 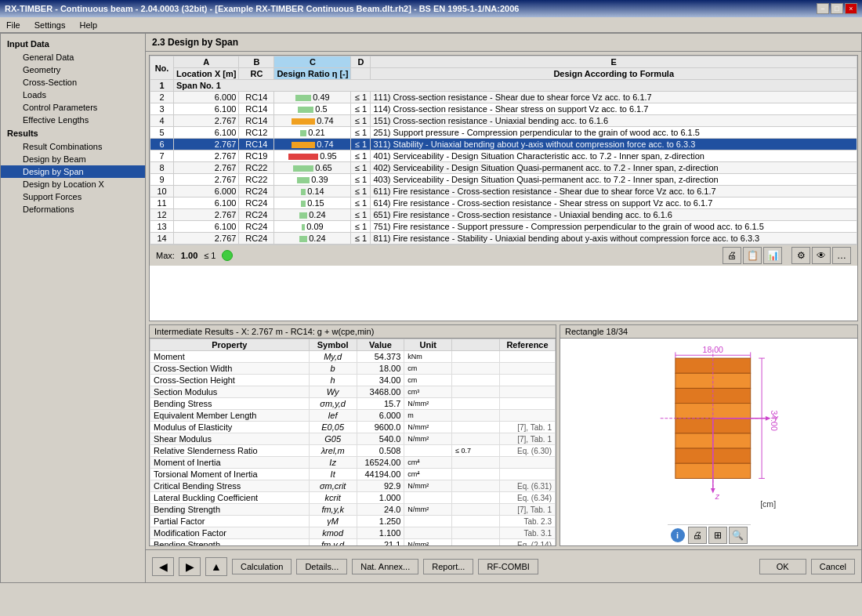 What do you see at coordinates (752, 255) in the screenshot?
I see `export-icon: 📋` at bounding box center [752, 255].